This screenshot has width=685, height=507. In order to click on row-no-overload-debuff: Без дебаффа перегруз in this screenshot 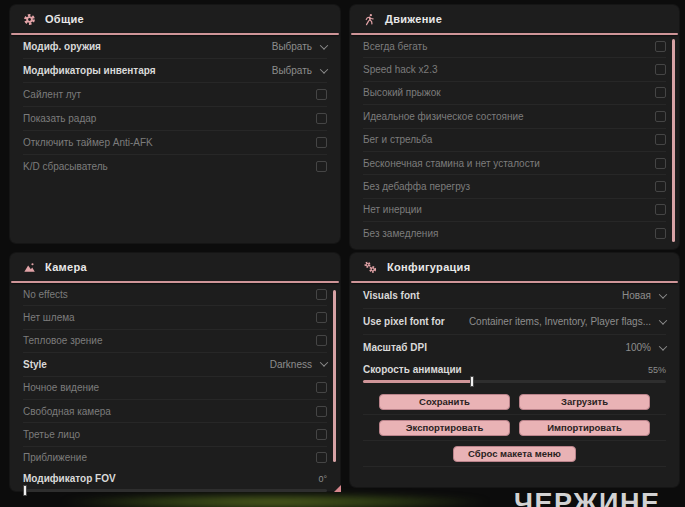, I will do `click(514, 186)`.